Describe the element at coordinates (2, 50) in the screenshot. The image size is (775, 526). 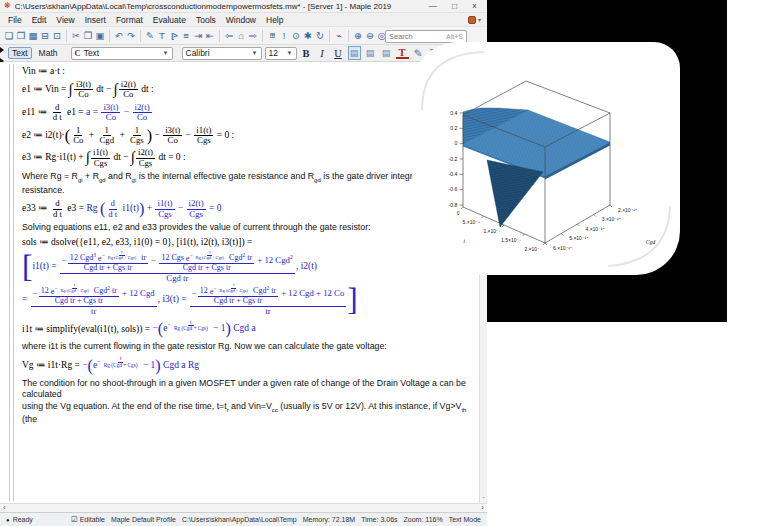
I see `collapse-marker-icon` at that location.